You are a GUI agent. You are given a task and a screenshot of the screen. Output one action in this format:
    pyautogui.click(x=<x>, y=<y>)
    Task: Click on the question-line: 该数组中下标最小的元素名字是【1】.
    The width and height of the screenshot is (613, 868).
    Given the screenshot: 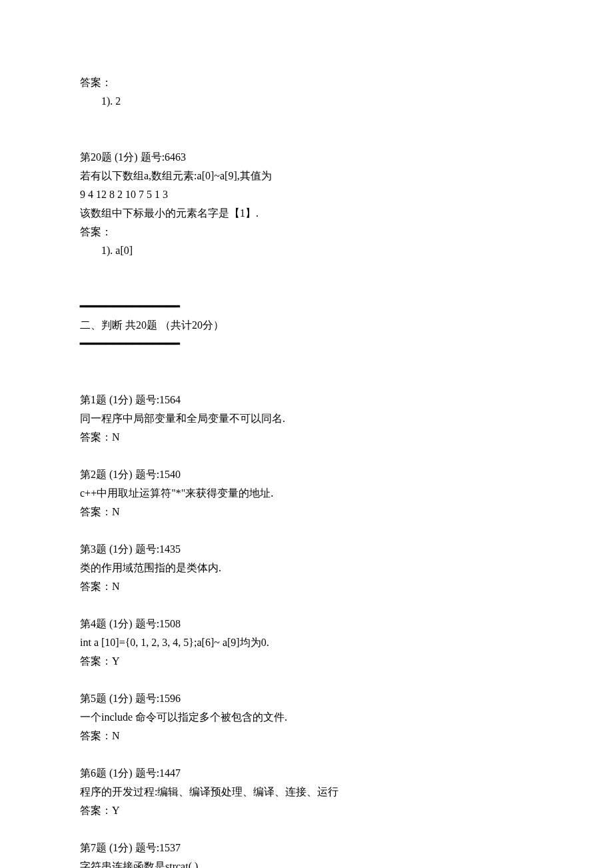 What is the action you would take?
    pyautogui.click(x=306, y=213)
    